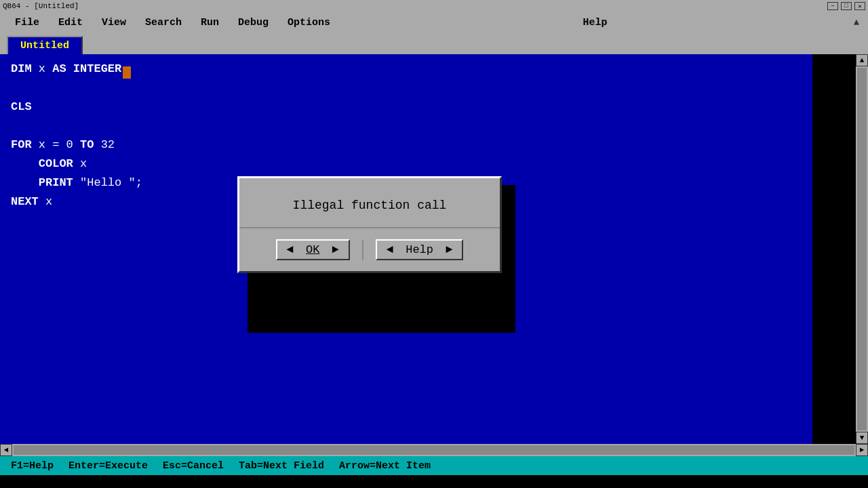 The image size is (868, 488). Describe the element at coordinates (434, 466) in the screenshot. I see `status-bar: F1=Help Enter=Execute Esc=Cancel Tab=Nex…` at that location.